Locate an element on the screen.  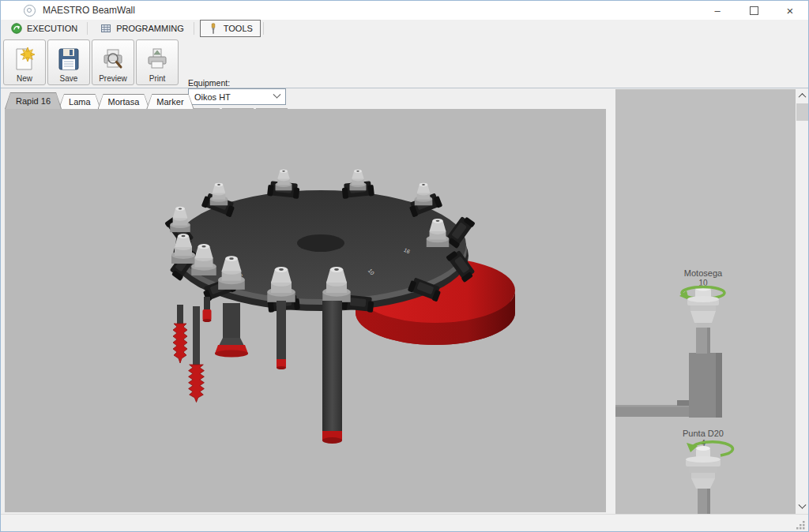
tool-name: Motosega is located at coordinates (703, 273).